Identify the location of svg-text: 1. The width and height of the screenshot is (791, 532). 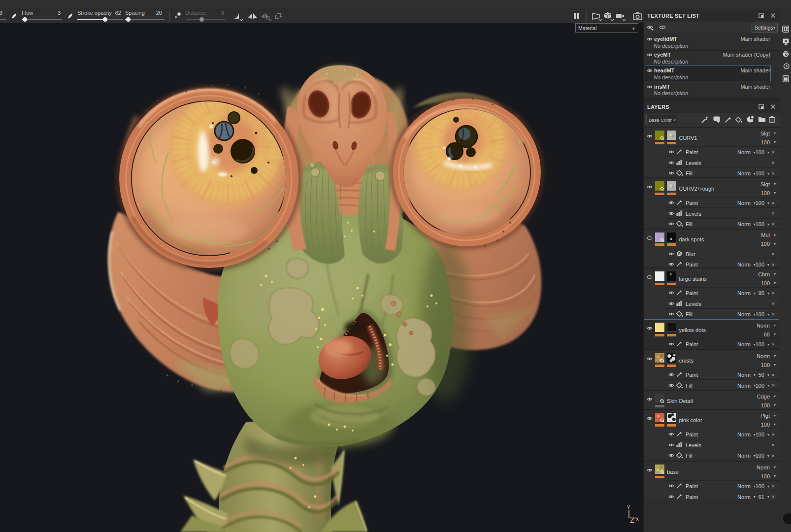
(662, 28).